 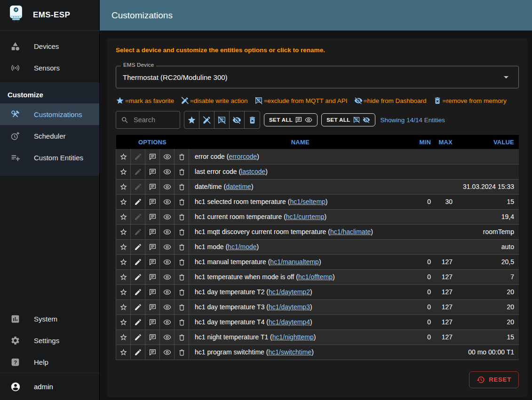 What do you see at coordinates (293, 337) in the screenshot?
I see `entity-link: hc1/nighttemp` at bounding box center [293, 337].